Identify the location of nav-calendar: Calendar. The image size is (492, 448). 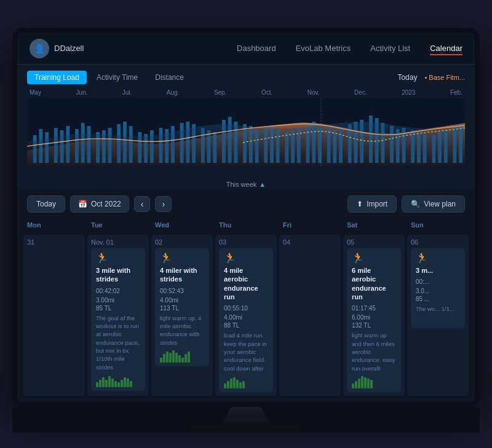
(446, 48).